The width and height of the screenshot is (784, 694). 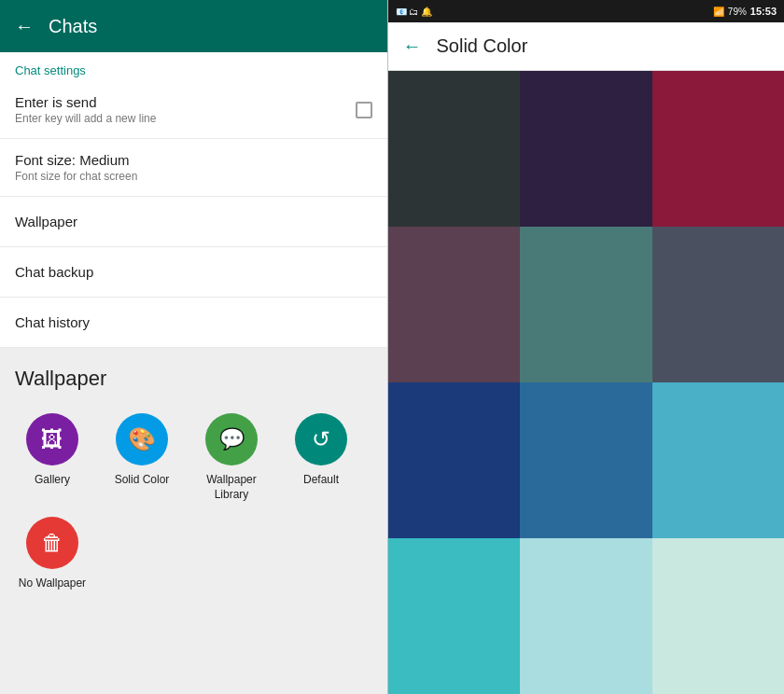 I want to click on gallery-icon: 🖼, so click(x=52, y=439).